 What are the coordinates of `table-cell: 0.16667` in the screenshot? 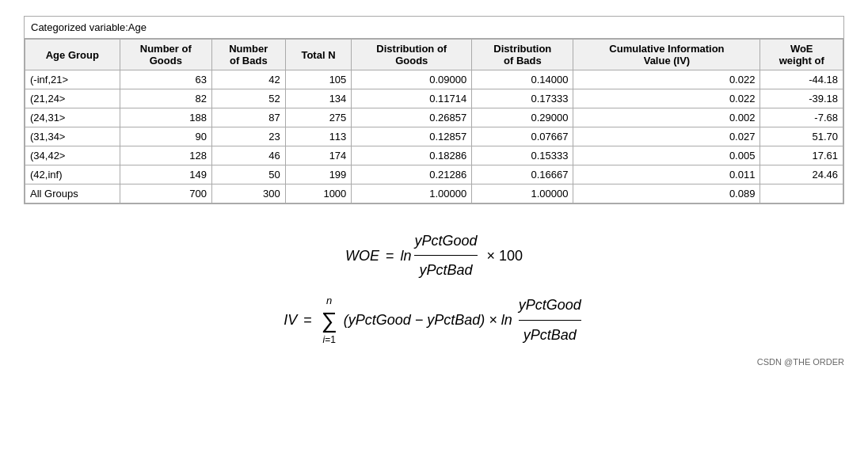 It's located at (523, 175).